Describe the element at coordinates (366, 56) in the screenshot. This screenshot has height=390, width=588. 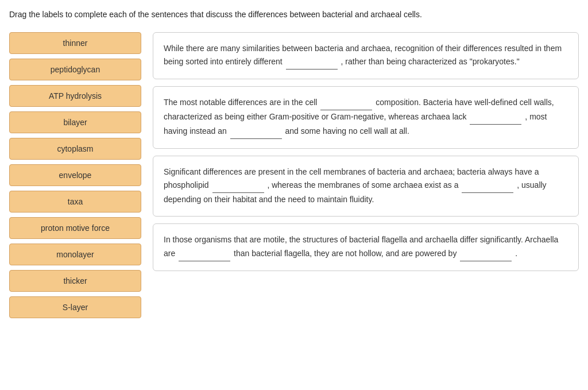
I see `sentence-box-1: While there are many similarities betwee…` at that location.